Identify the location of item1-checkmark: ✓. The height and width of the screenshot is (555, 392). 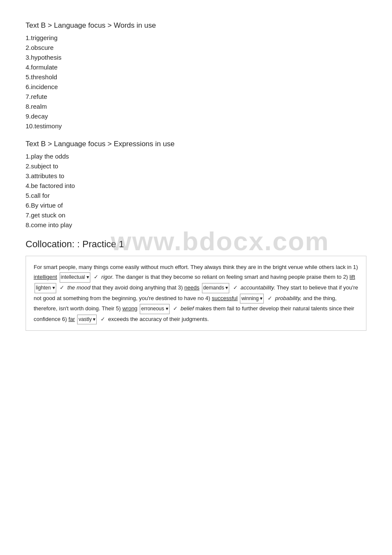
(96, 277).